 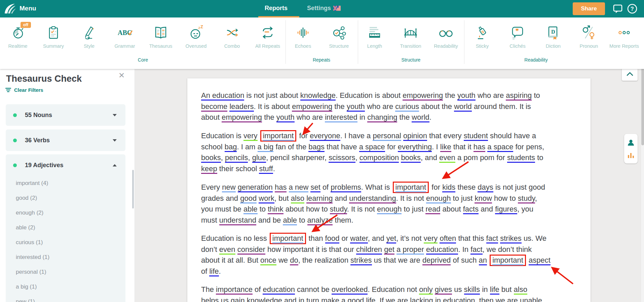 I want to click on highlighted-word: consider, so click(x=252, y=250).